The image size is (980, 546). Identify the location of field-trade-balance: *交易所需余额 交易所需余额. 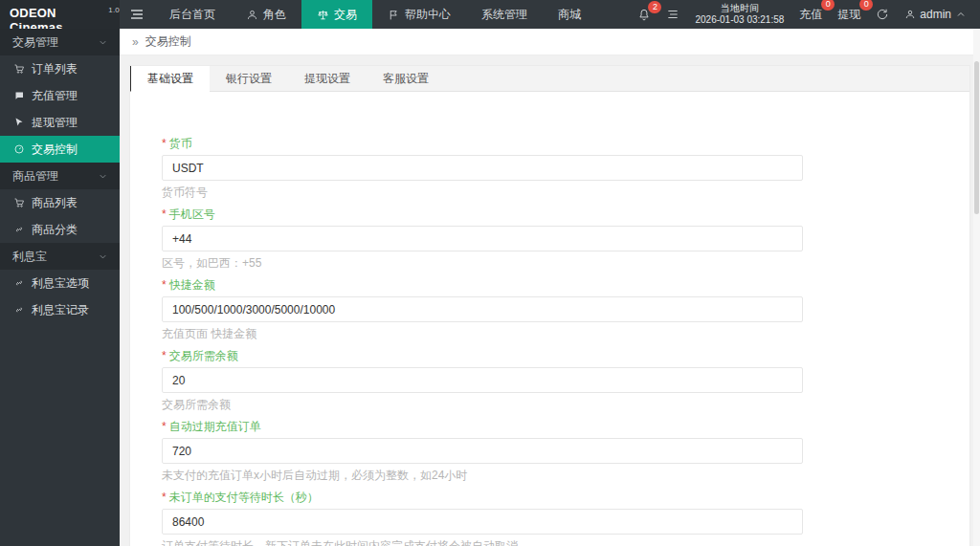
(566, 381).